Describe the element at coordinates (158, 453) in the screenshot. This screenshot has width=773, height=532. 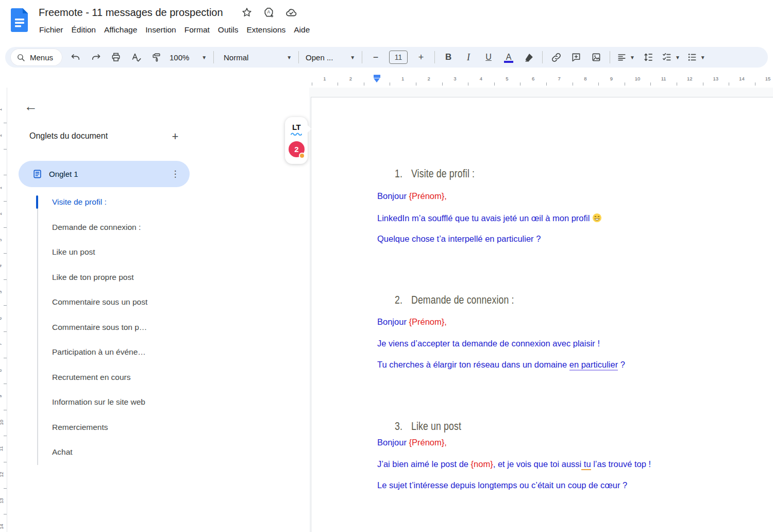
I see `outline-item: Achat` at that location.